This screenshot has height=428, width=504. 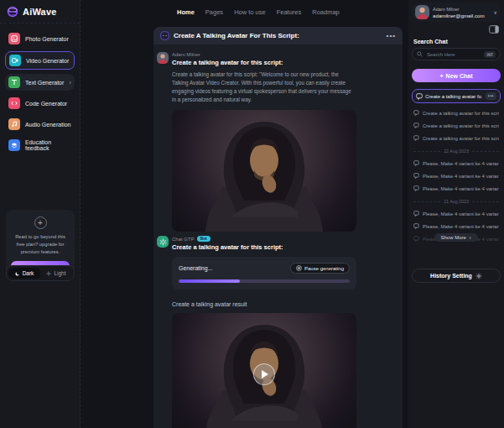 I want to click on script-avatar-image, so click(x=264, y=171).